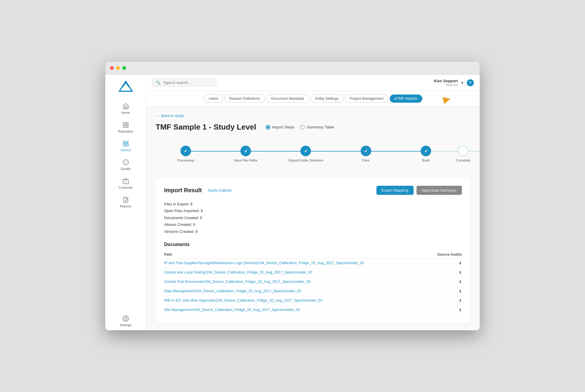  Describe the element at coordinates (125, 169) in the screenshot. I see `sidebar-item-label-quality: Quality` at that location.